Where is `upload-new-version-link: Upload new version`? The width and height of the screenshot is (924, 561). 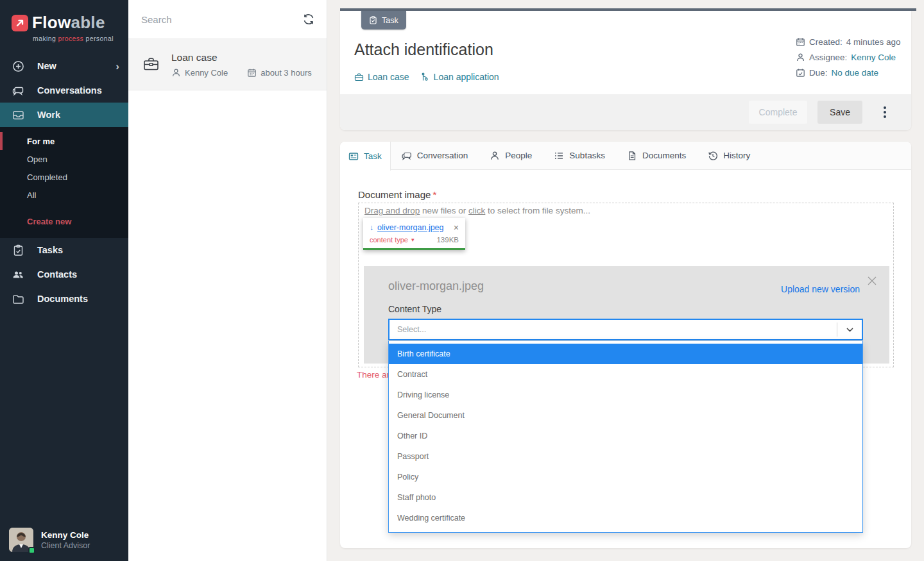
upload-new-version-link: Upload new version is located at coordinates (820, 289).